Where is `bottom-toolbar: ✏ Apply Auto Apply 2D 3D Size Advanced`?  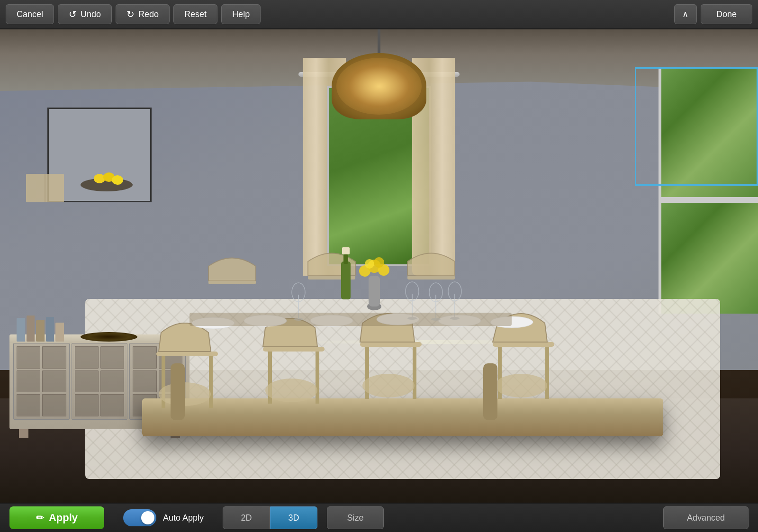 bottom-toolbar: ✏ Apply Auto Apply 2D 3D Size Advanced is located at coordinates (379, 517).